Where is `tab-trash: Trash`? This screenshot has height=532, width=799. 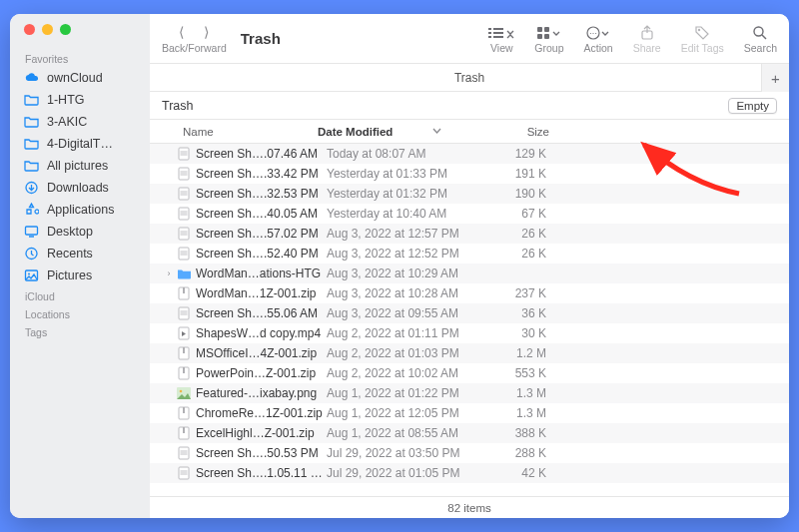
tab-trash: Trash is located at coordinates (469, 78).